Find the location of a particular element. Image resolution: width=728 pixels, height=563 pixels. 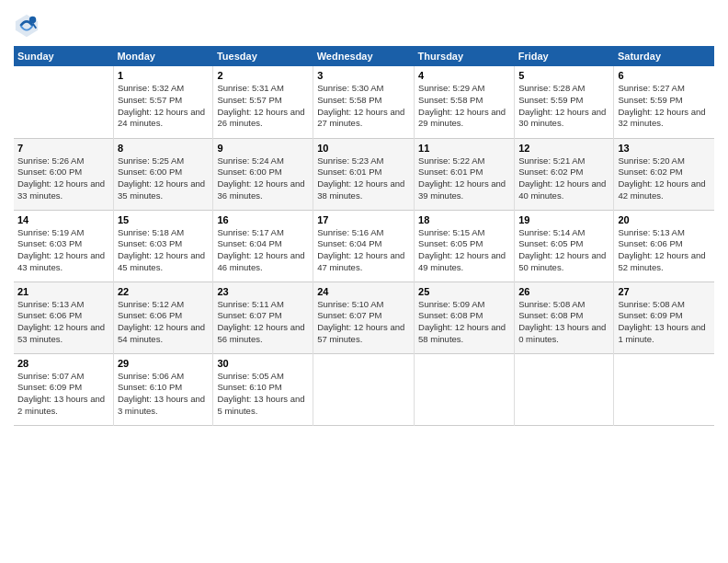

day-cell: 29Sunrise: 5:06 AM Sunset: 6:10 PM Dayli… is located at coordinates (164, 389).